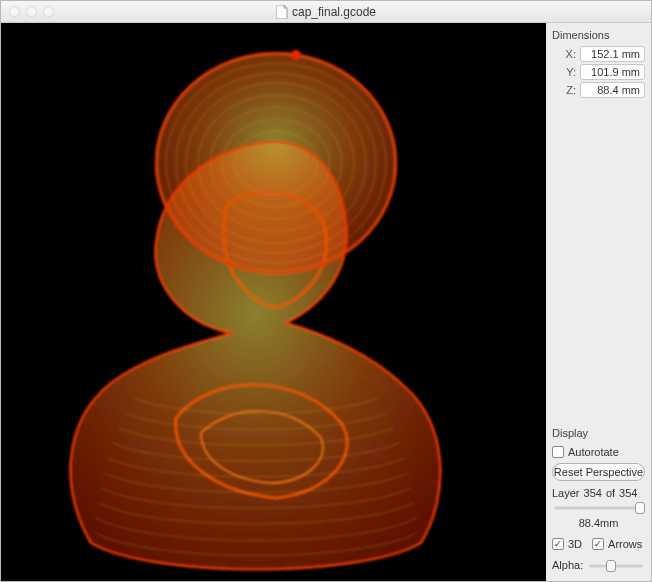 The width and height of the screenshot is (652, 582). What do you see at coordinates (598, 523) in the screenshot?
I see `layer-mm: 88.4mm` at bounding box center [598, 523].